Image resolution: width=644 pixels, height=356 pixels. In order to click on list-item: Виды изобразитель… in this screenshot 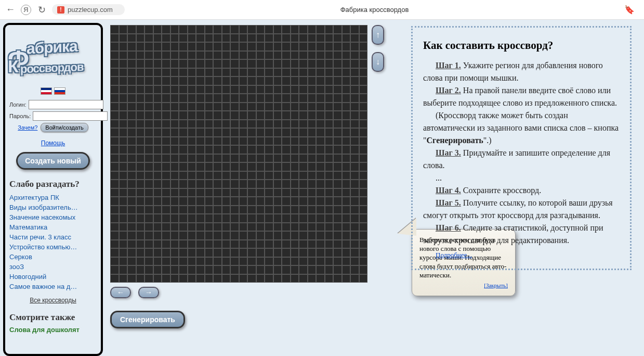, I will do `click(53, 207)`.